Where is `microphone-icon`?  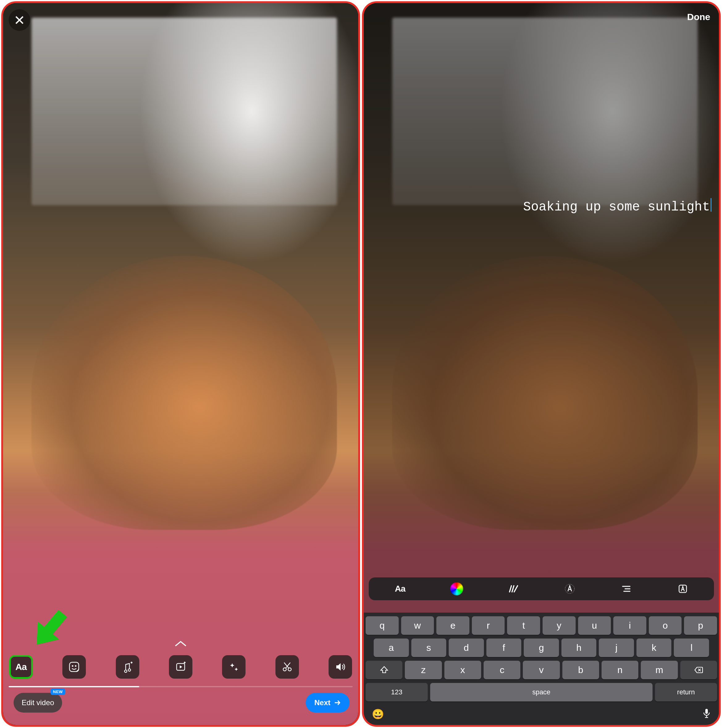
microphone-icon is located at coordinates (707, 714).